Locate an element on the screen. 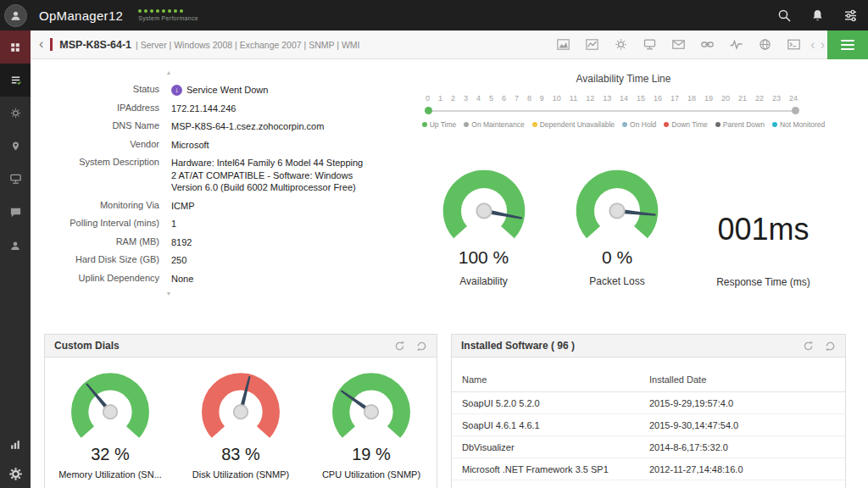 Image resolution: width=868 pixels, height=488 pixels. system-performance: System Performance is located at coordinates (168, 15).